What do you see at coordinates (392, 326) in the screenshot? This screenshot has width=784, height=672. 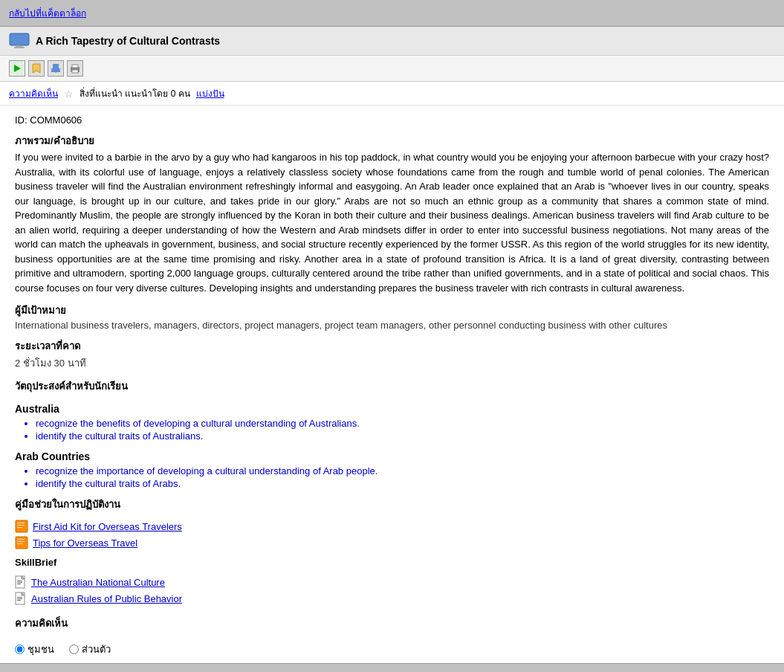 I see `audience-value: International business travelers, manage…` at bounding box center [392, 326].